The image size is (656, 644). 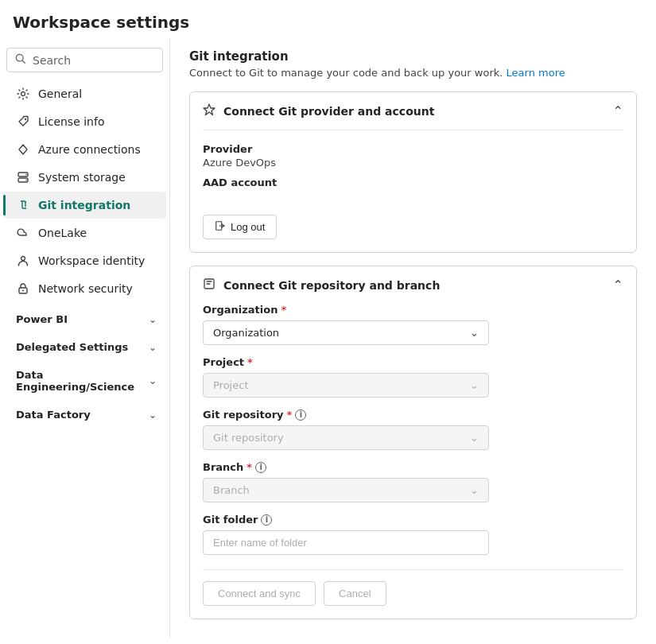 I want to click on card-git-repo-title: Connect Git repository and branch, so click(x=332, y=285).